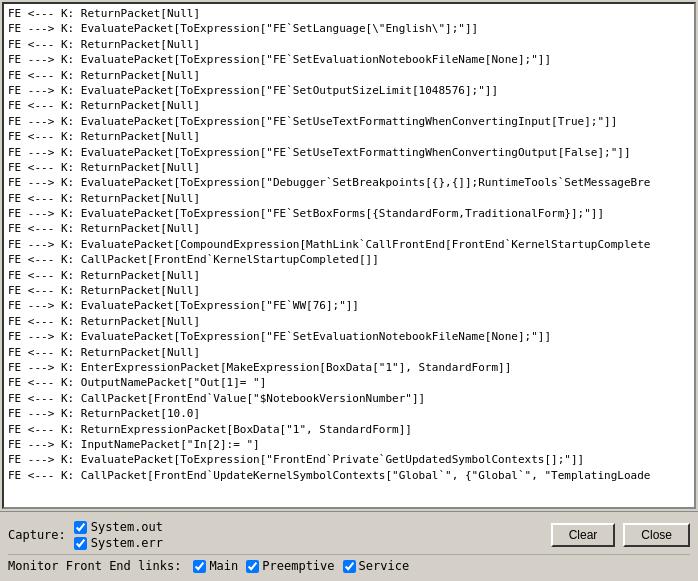  Describe the element at coordinates (349, 535) in the screenshot. I see `capture-row: Capture: System.out System.err Clear Clo…` at that location.